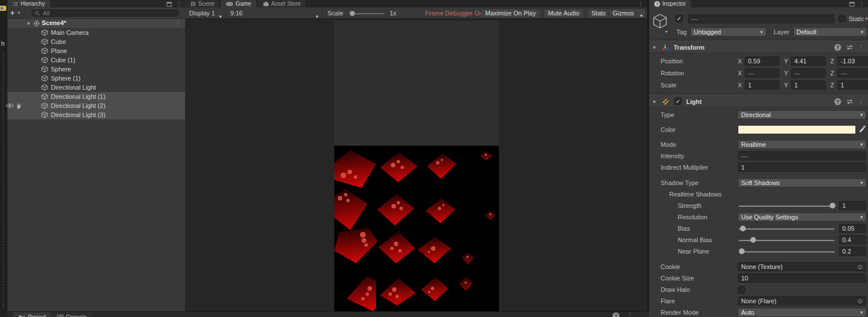 The height and width of the screenshot is (317, 868). I want to click on gameobject-icon, so click(660, 21).